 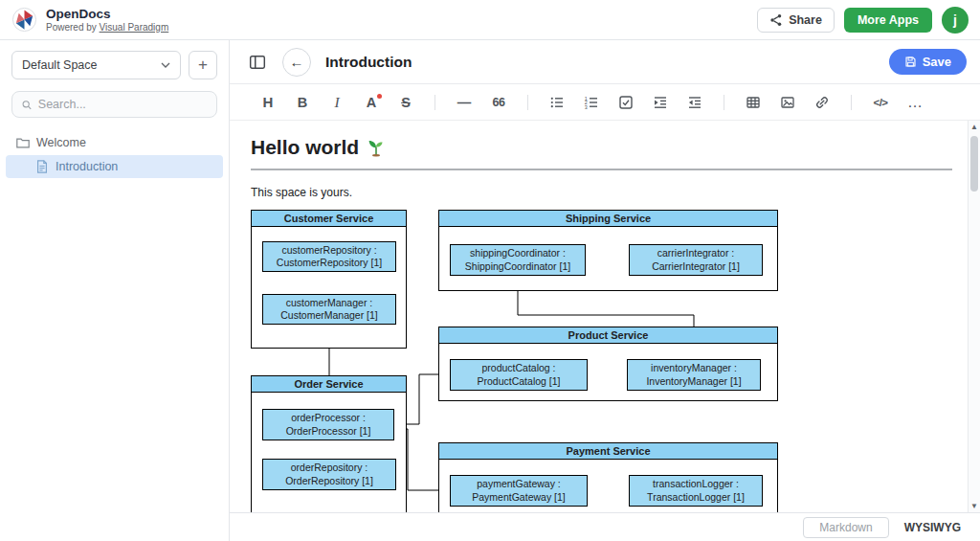 I want to click on service-order-service: Order Service, so click(x=329, y=444).